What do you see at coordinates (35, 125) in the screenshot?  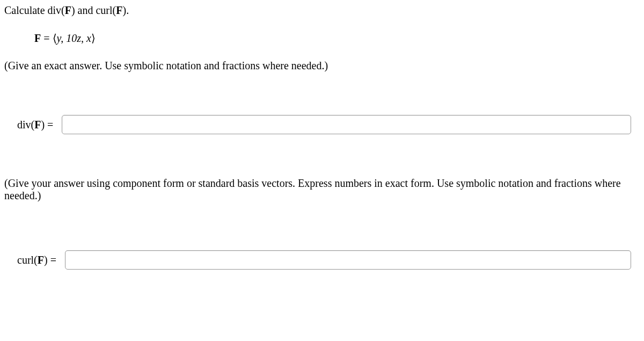 I see `div-label: div(F) =` at bounding box center [35, 125].